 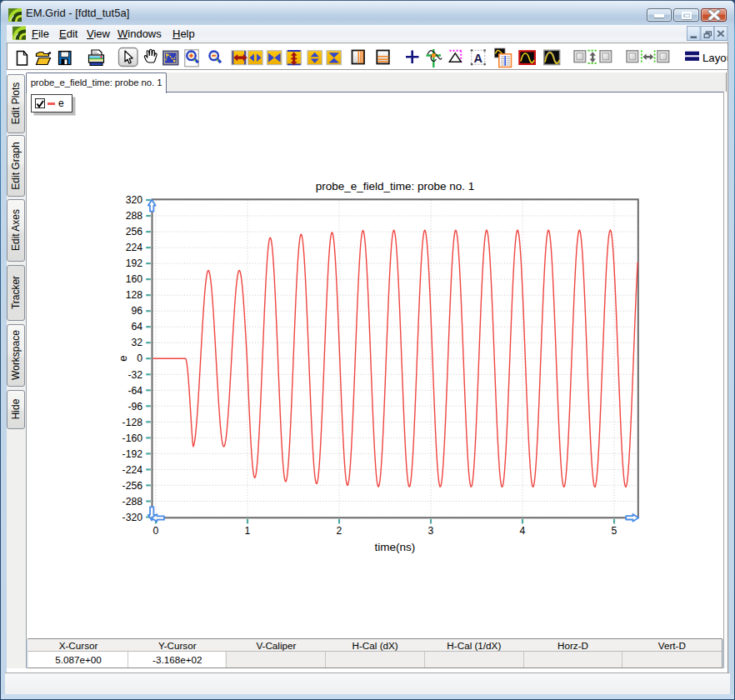 What do you see at coordinates (137, 311) in the screenshot?
I see `svg-text: 96` at bounding box center [137, 311].